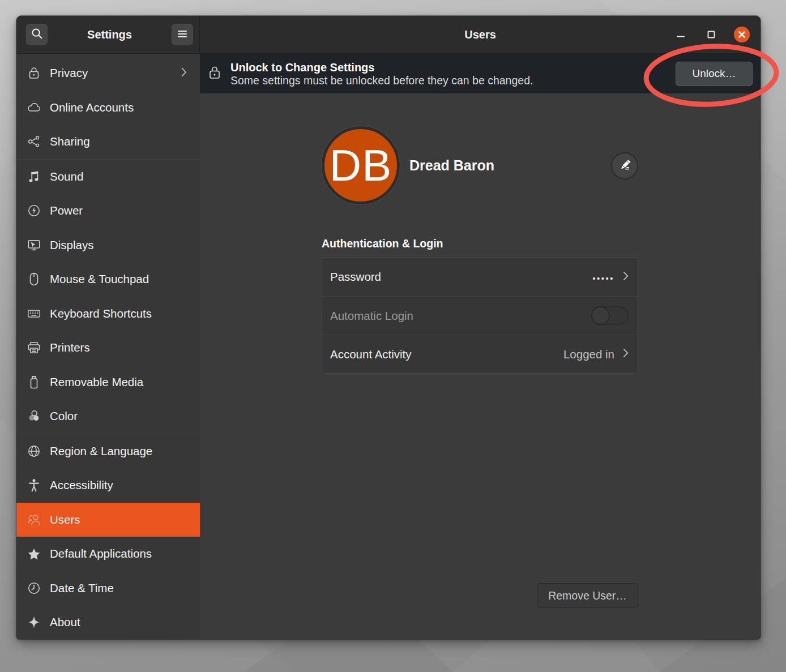  What do you see at coordinates (34, 451) in the screenshot?
I see `globe-icon` at bounding box center [34, 451].